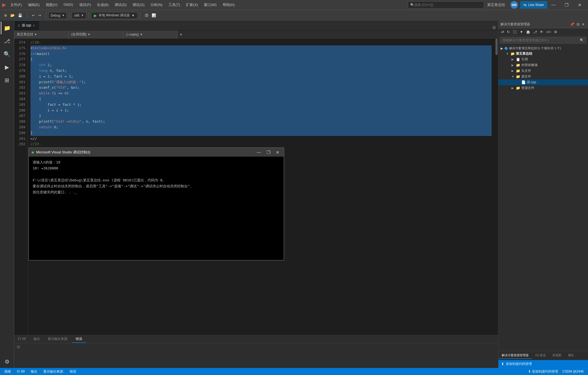 The image size is (588, 375). Describe the element at coordinates (541, 356) in the screenshot. I see `se-tab-git-changes: Git 更改` at that location.